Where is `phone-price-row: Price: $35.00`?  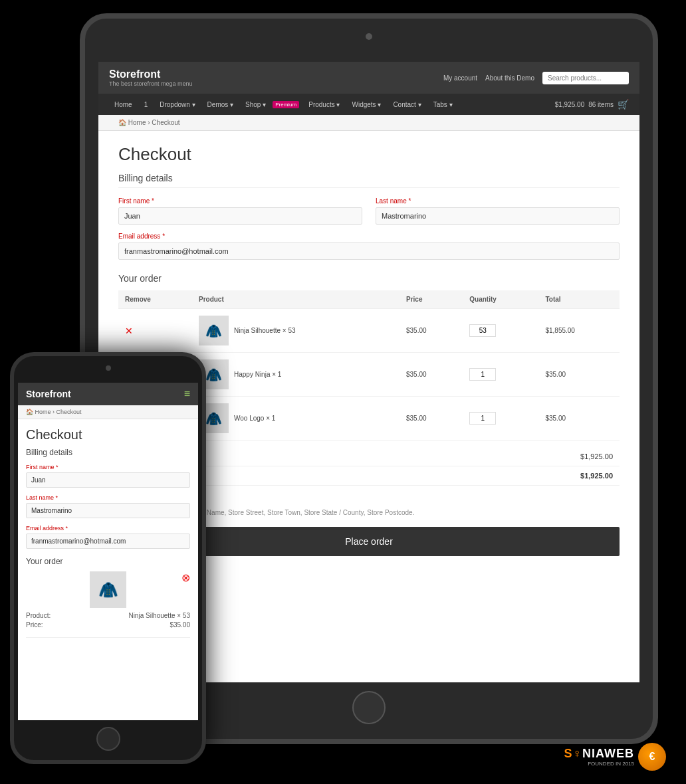 phone-price-row: Price: $35.00 is located at coordinates (108, 625).